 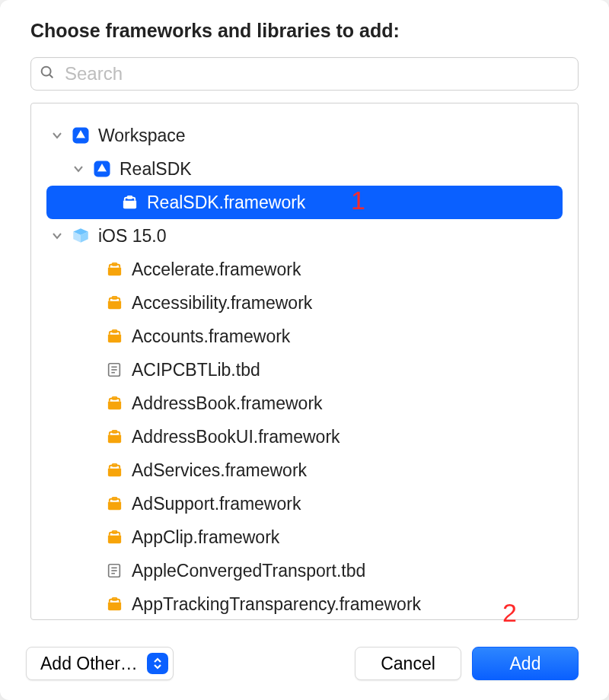 What do you see at coordinates (304, 269) in the screenshot?
I see `tree-row-sdk-item: Accelerate.framework` at bounding box center [304, 269].